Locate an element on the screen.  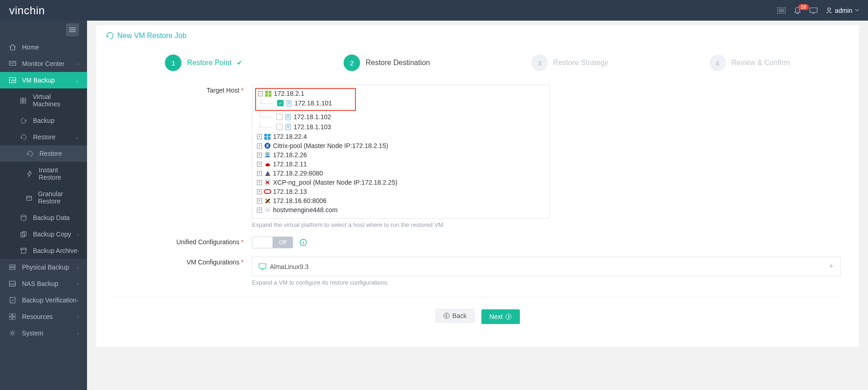
verify-icon is located at coordinates (12, 300).